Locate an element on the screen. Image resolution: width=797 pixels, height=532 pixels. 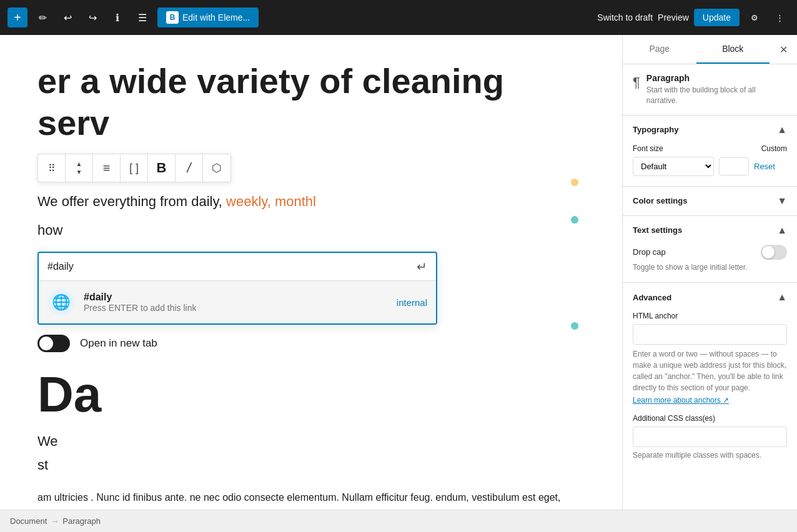
custom-label: Custom is located at coordinates (775, 149).